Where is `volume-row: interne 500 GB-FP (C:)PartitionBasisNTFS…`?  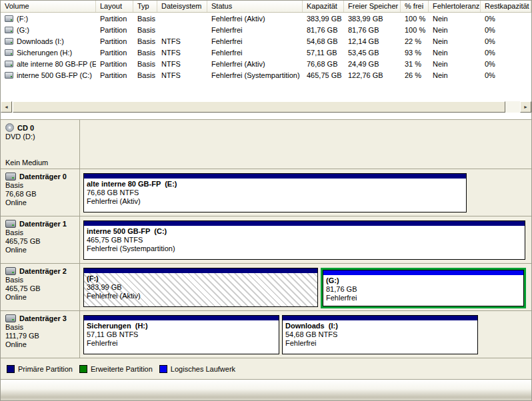 volume-row: interne 500 GB-FP (C:)PartitionBasisNTFS… is located at coordinates (266, 75).